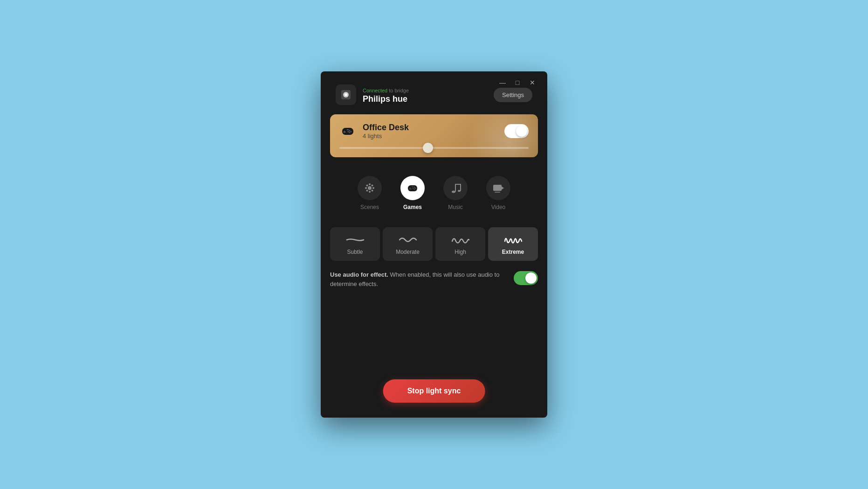  What do you see at coordinates (413, 207) in the screenshot?
I see `games-label: Games` at bounding box center [413, 207].